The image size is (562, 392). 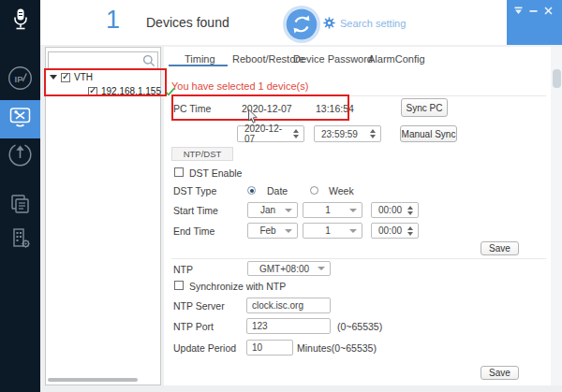 I want to click on dst-enable-label: DST Enable, so click(x=215, y=173).